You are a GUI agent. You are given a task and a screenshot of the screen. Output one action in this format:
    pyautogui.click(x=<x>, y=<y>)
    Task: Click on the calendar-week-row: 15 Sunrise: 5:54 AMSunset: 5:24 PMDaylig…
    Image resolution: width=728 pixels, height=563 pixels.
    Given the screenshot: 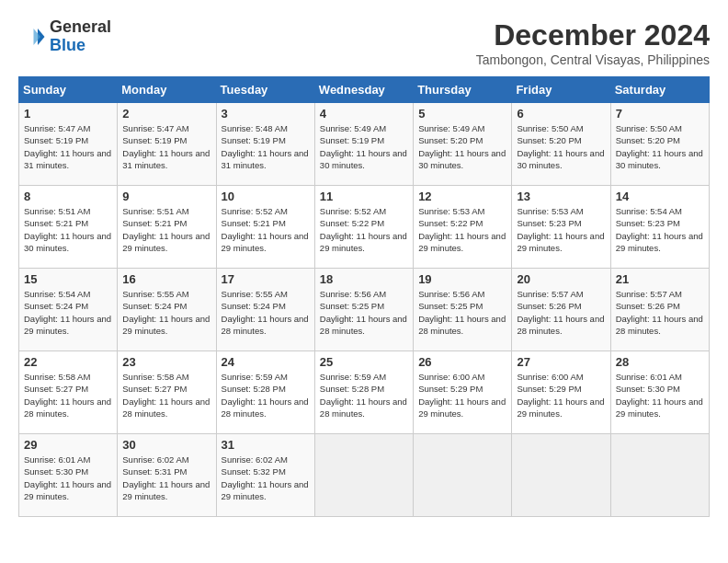 What is the action you would take?
    pyautogui.click(x=364, y=310)
    